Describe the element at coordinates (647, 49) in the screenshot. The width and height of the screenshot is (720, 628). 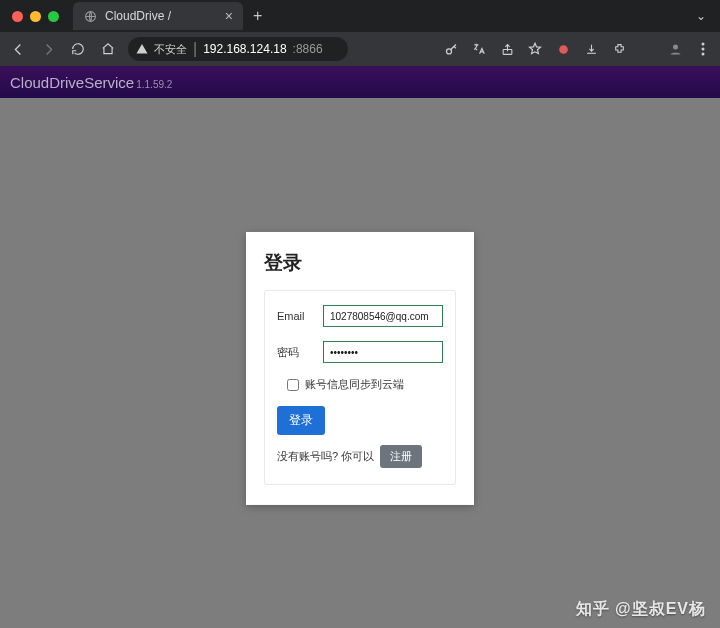
I see `panel-icon` at that location.